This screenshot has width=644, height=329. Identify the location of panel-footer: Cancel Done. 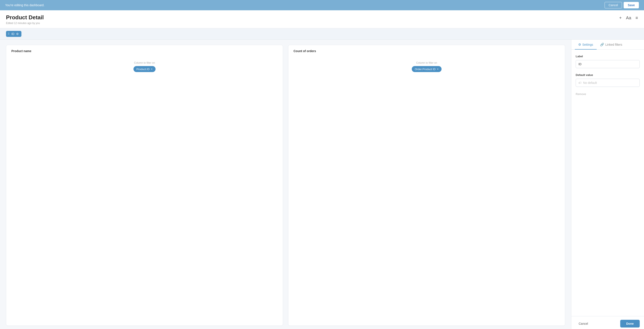
(608, 323).